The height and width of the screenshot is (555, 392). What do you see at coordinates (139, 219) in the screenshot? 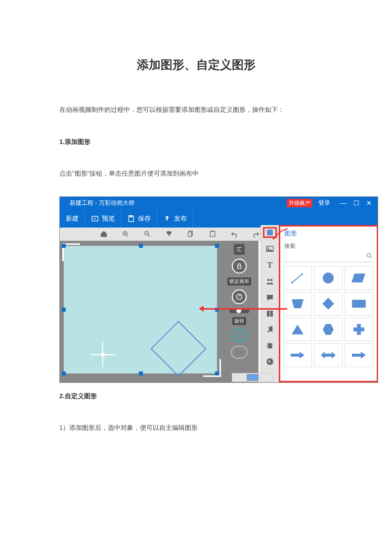
I see `save-button: 保存` at bounding box center [139, 219].